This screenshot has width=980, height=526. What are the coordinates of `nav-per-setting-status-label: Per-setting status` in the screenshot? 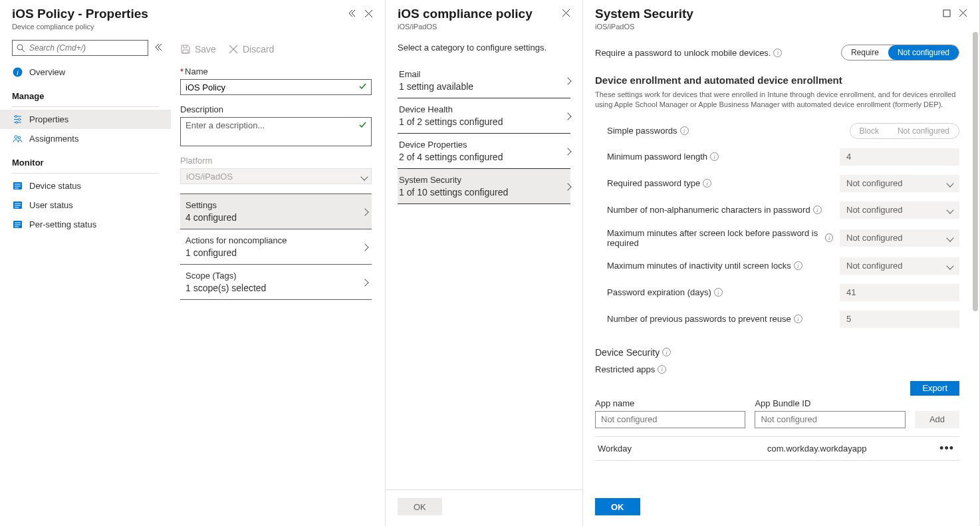 It's located at (62, 225).